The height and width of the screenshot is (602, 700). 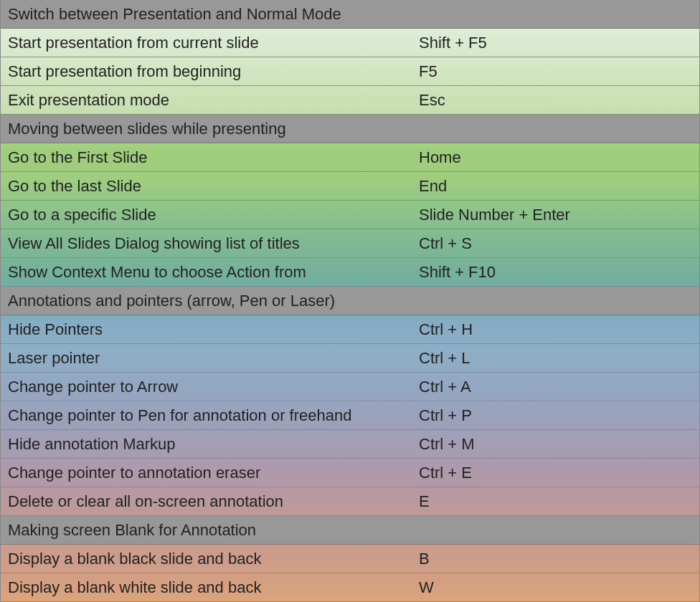 I want to click on shortcut-cell: Ctrl + L, so click(x=557, y=358).